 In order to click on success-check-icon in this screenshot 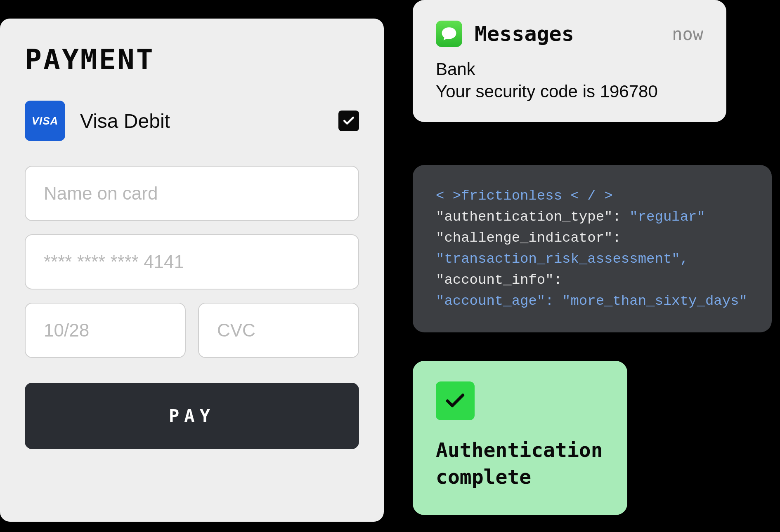, I will do `click(455, 401)`.